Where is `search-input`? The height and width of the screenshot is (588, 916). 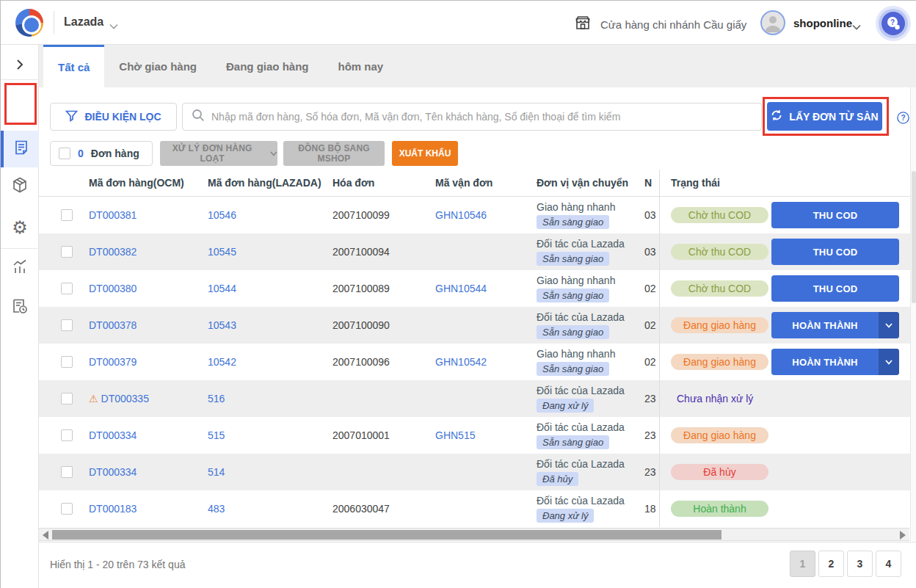
search-input is located at coordinates (481, 117).